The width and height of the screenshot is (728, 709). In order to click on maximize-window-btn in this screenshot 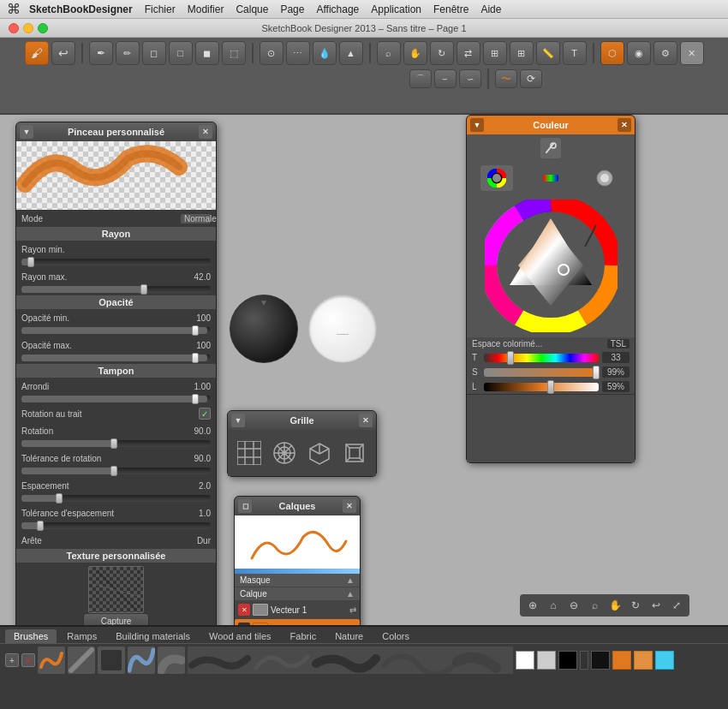, I will do `click(43, 28)`.